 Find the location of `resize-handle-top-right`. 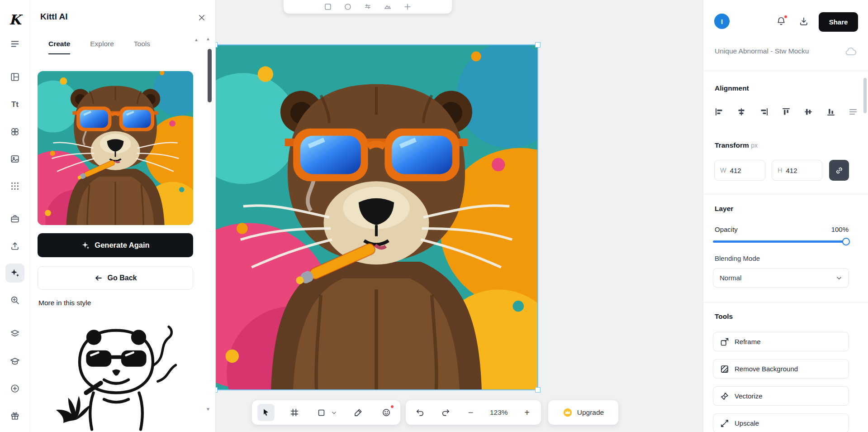

resize-handle-top-right is located at coordinates (538, 45).